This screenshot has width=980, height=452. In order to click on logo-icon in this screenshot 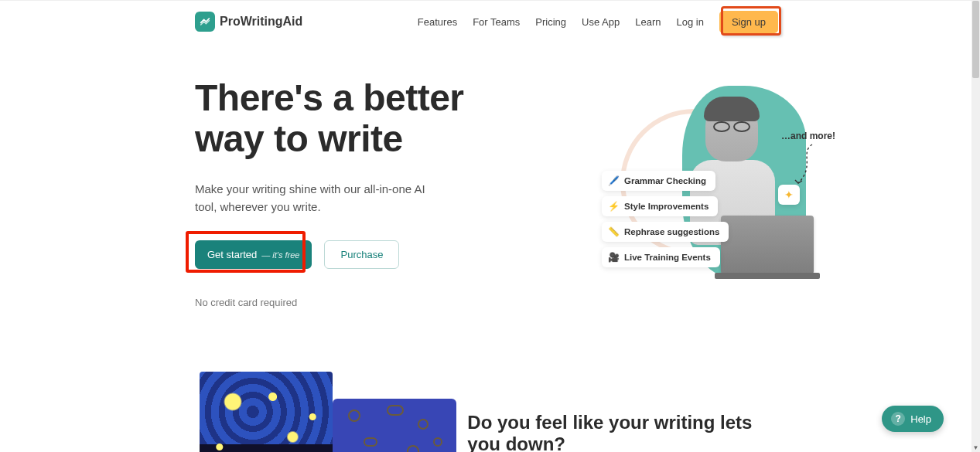, I will do `click(205, 22)`.